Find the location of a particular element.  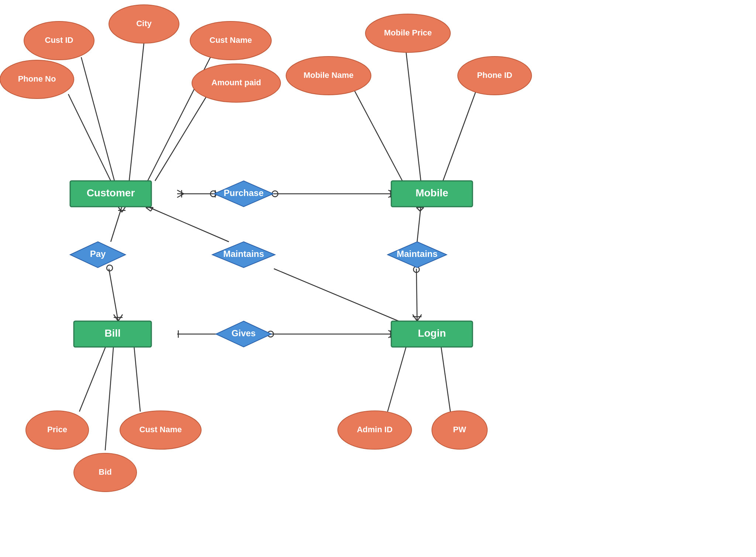

line-custid-customer is located at coordinates (98, 119).